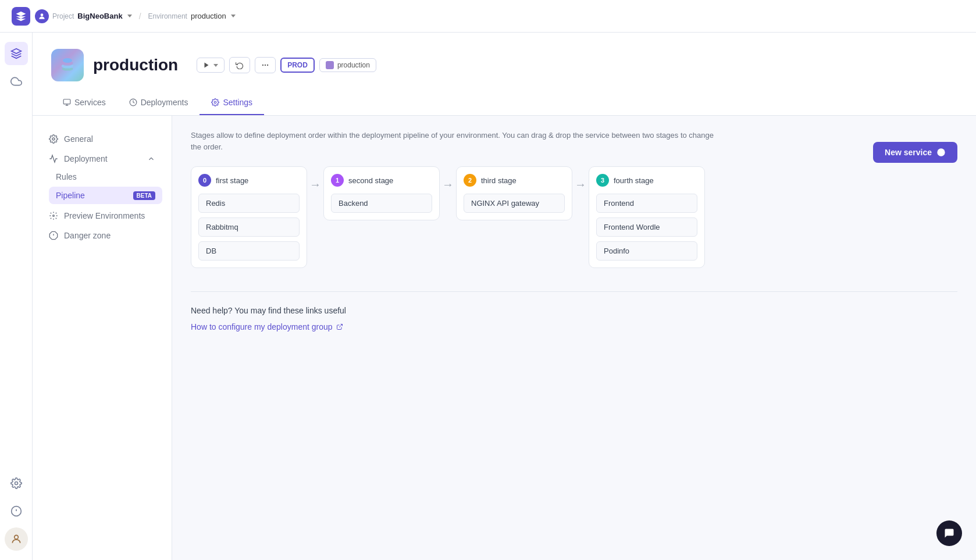 The image size is (976, 560). What do you see at coordinates (574, 327) in the screenshot?
I see `help-link: How to configure my deployment group` at bounding box center [574, 327].